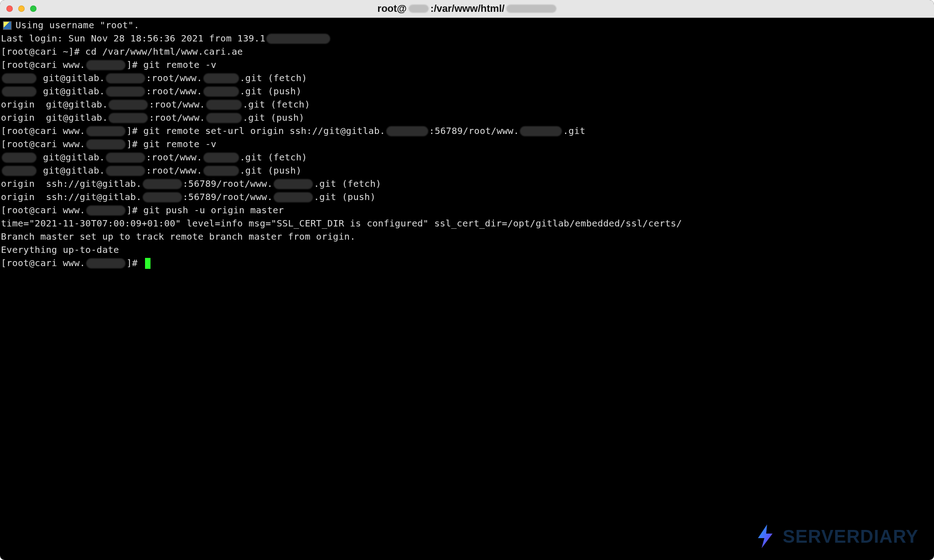  Describe the element at coordinates (835, 536) in the screenshot. I see `watermark: SERVERDIARY` at that location.